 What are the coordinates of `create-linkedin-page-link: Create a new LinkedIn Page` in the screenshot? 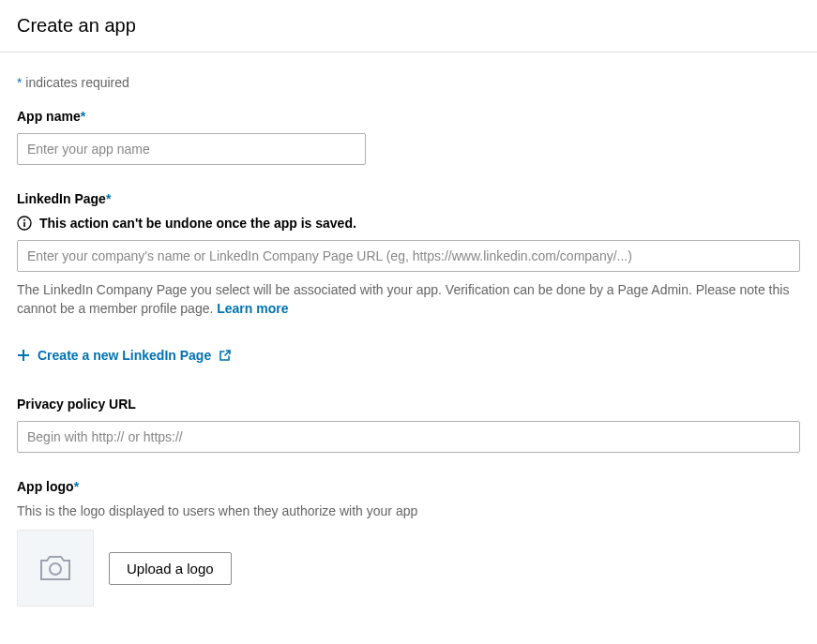 It's located at (124, 355).